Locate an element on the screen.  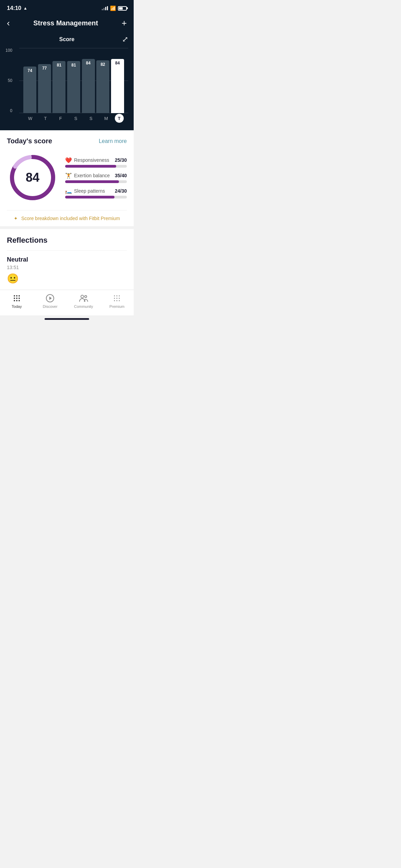
sleep-value: 24/30 is located at coordinates (121, 191).